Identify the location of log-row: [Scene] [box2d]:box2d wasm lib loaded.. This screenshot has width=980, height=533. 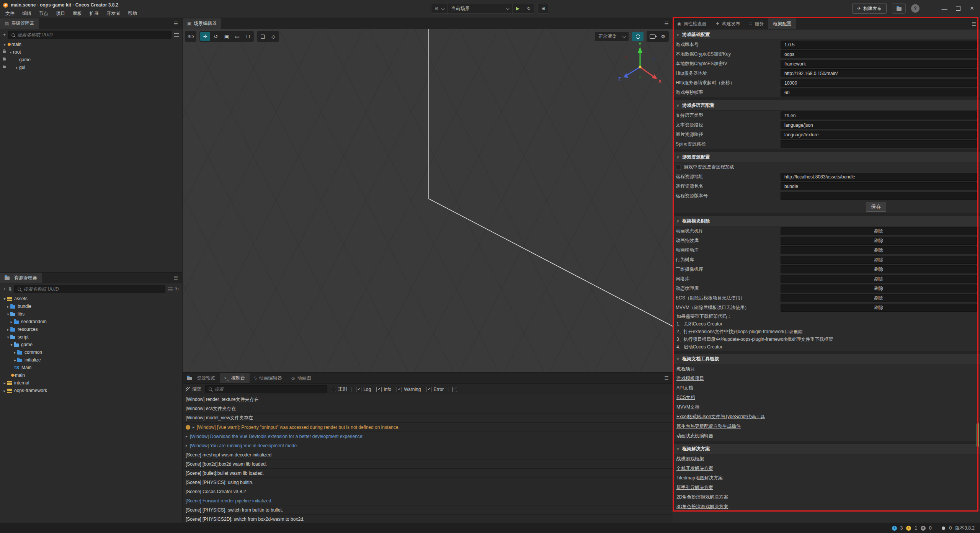
(428, 464).